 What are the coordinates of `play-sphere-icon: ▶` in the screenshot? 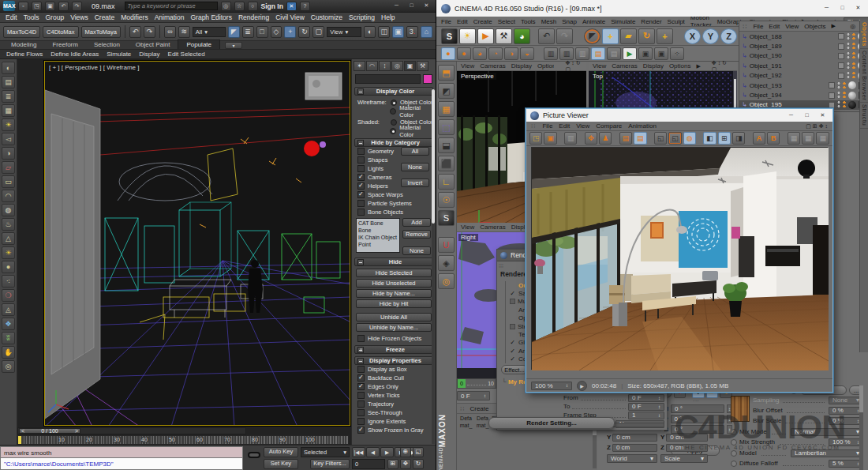 It's located at (486, 36).